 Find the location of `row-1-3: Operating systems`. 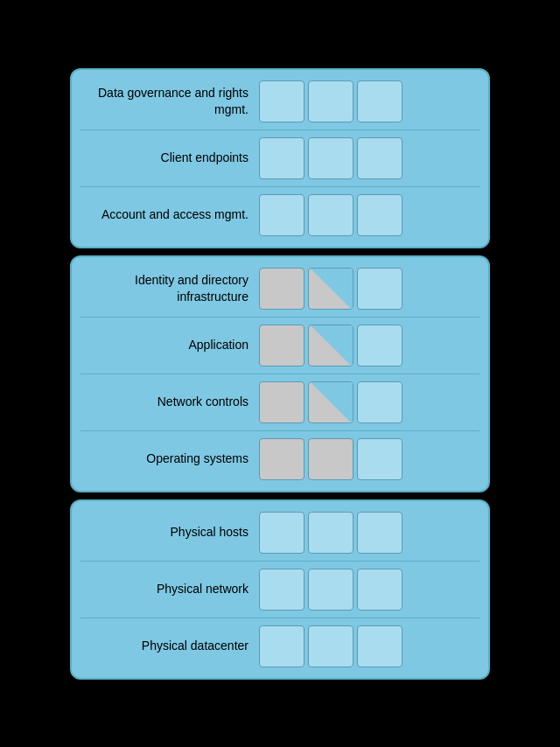

row-1-3: Operating systems is located at coordinates (280, 459).